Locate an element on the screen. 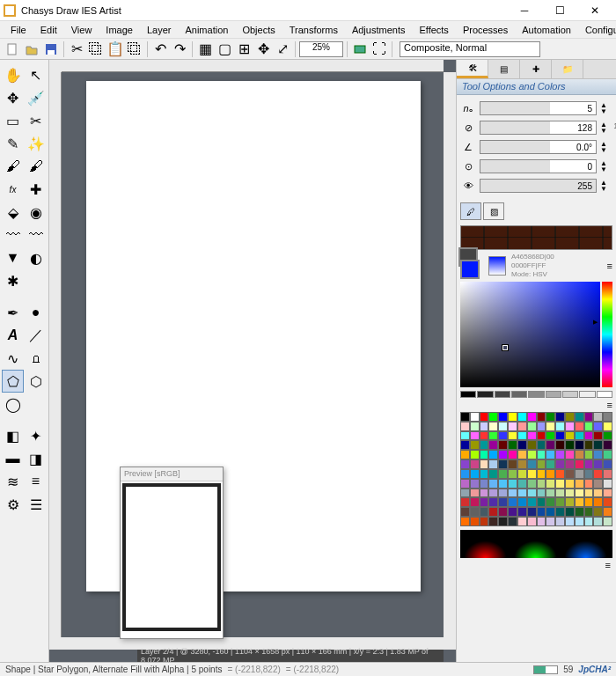 The image size is (616, 676). snap-button: ▢ is located at coordinates (224, 49).